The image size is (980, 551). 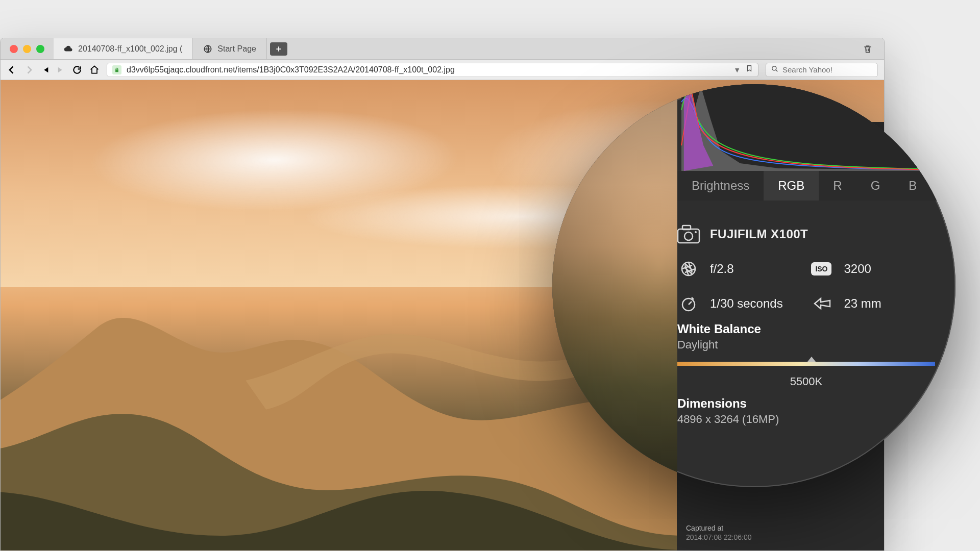 What do you see at coordinates (889, 269) in the screenshot?
I see `iso-value: 3200` at bounding box center [889, 269].